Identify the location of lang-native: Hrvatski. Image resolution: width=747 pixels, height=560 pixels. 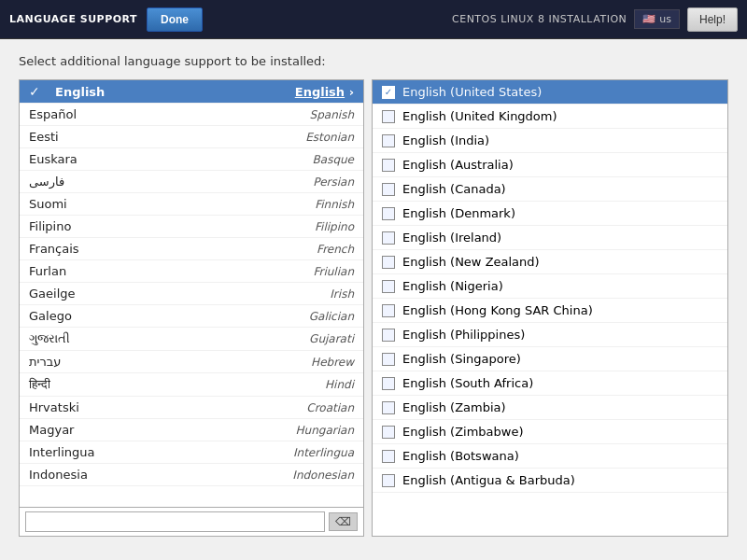
(54, 407).